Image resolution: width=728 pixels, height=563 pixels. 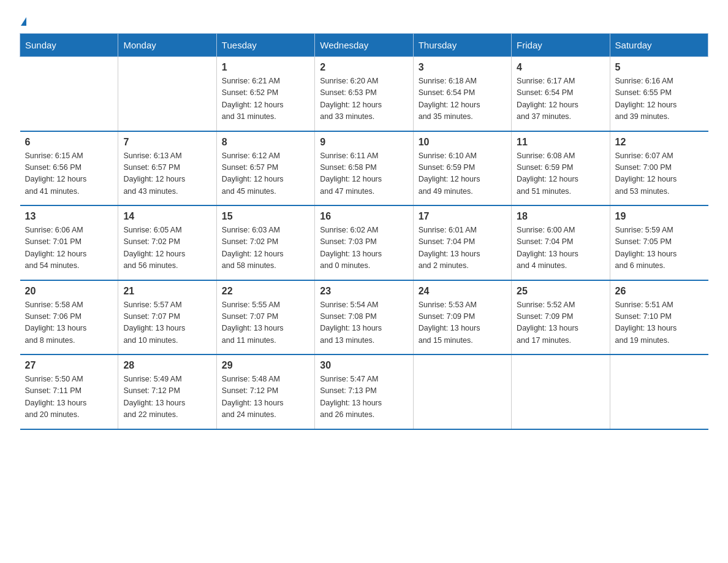 I want to click on day-info: Sunrise: 5:58 AM Sunset: 7:06 PM Dayligh…, so click(x=69, y=323).